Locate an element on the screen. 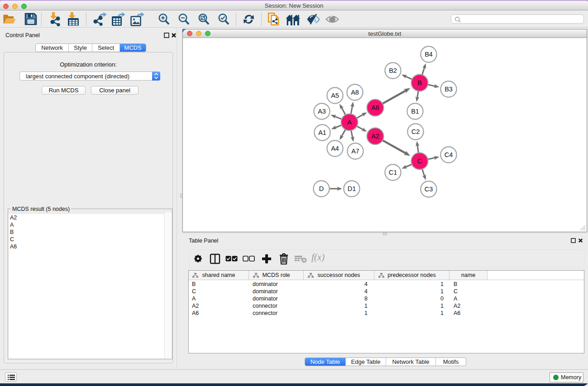 The height and width of the screenshot is (386, 588). svg-text: A2 is located at coordinates (375, 136).